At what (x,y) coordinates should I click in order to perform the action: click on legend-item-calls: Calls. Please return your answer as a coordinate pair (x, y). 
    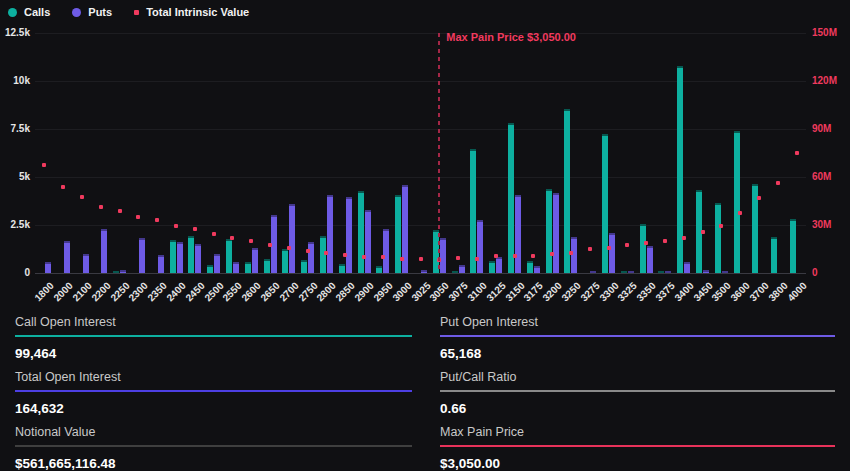
    Looking at the image, I should click on (29, 12).